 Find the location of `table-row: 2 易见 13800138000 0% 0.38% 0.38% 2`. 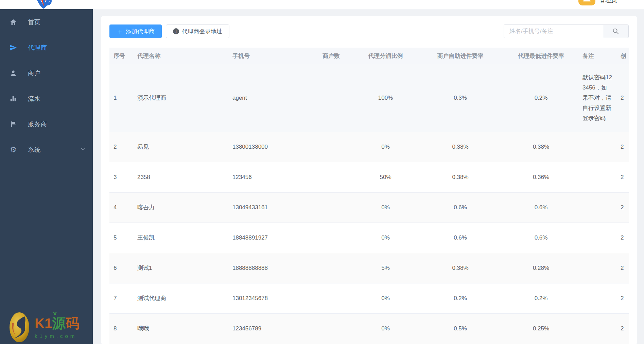

table-row: 2 易见 13800138000 0% 0.38% 0.38% 2 is located at coordinates (369, 147).